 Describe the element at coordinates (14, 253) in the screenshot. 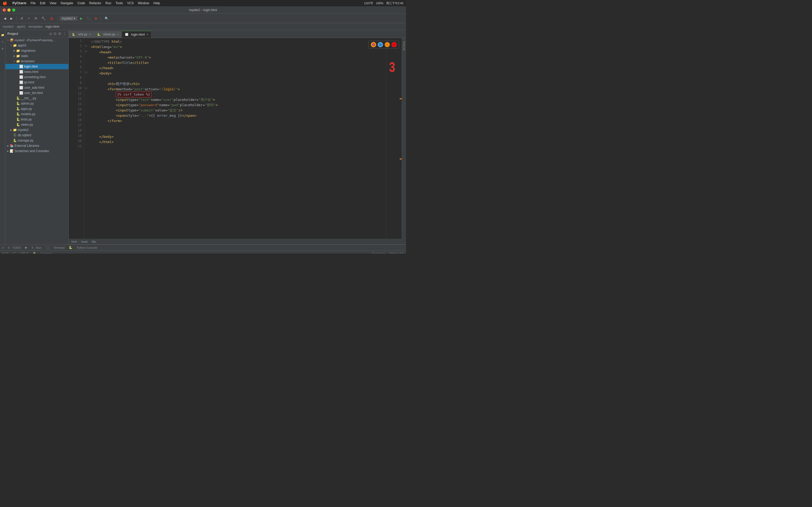

I see `lf-indicator: LF` at that location.